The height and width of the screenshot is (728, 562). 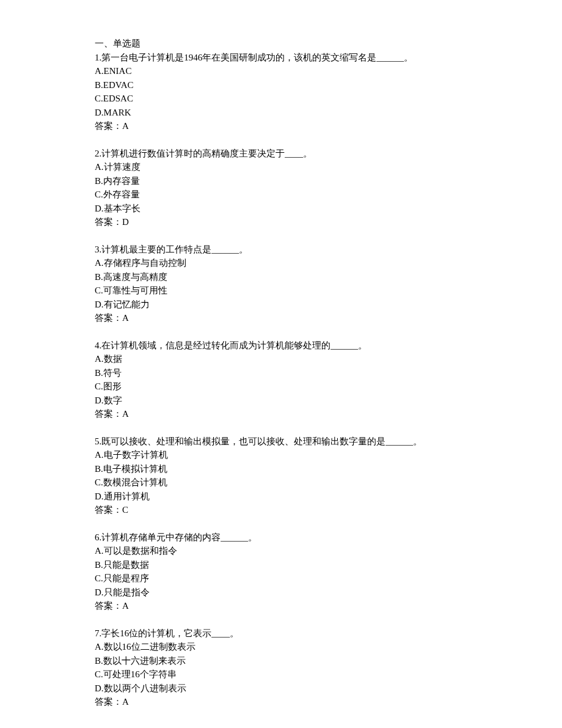 What do you see at coordinates (282, 633) in the screenshot?
I see `question-stem: 7.字长16位的计算机，它表示____。` at bounding box center [282, 633].